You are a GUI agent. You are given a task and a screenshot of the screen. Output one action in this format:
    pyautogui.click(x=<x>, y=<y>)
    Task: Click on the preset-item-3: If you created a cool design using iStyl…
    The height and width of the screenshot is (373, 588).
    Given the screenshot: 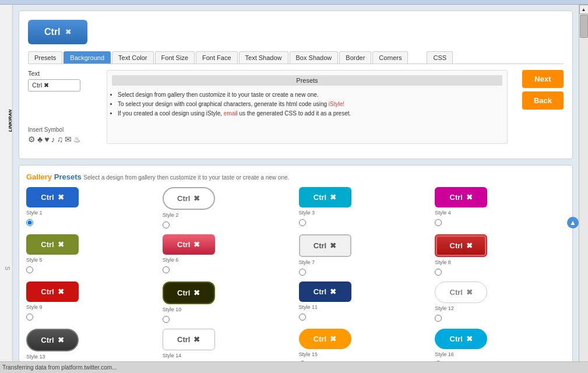 What is the action you would take?
    pyautogui.click(x=310, y=114)
    